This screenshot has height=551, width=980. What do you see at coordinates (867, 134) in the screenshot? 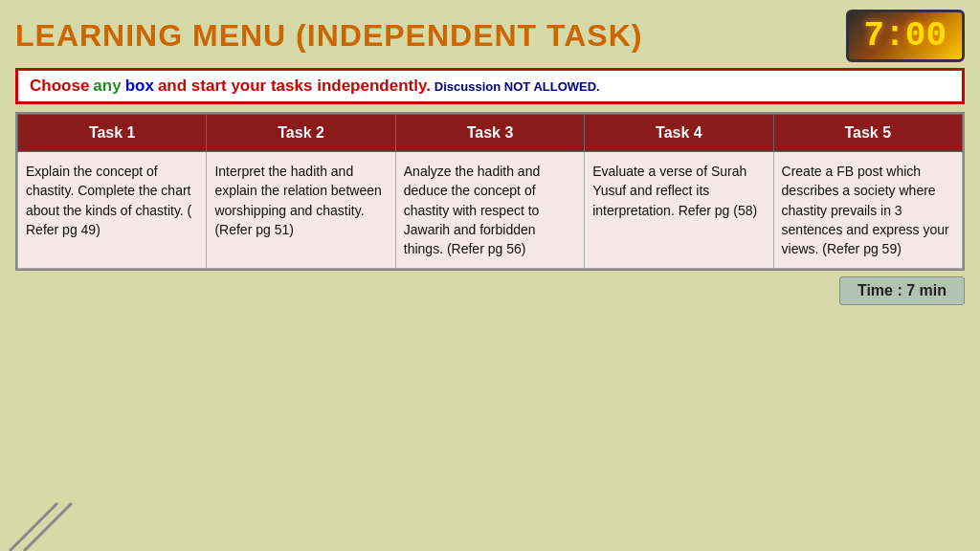
I see `header-task5: Task 5` at bounding box center [867, 134].